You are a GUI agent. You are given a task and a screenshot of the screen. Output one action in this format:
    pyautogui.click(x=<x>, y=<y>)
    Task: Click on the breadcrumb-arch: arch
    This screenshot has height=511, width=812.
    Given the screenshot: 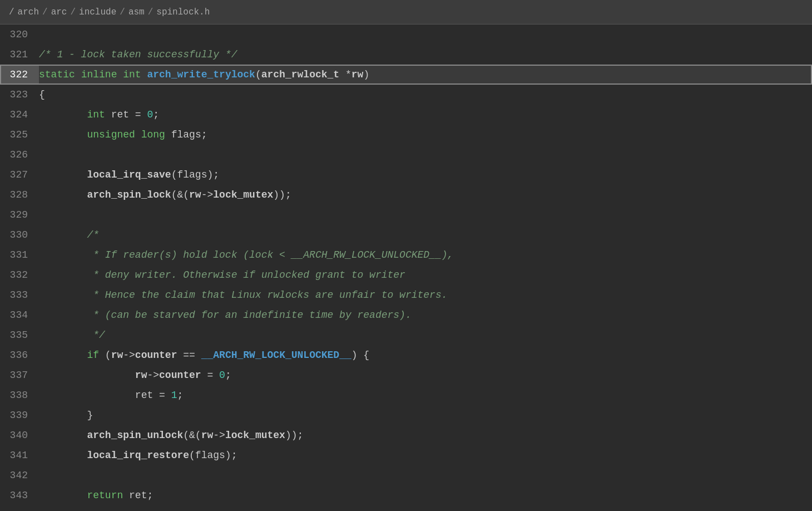 What is the action you would take?
    pyautogui.click(x=28, y=12)
    